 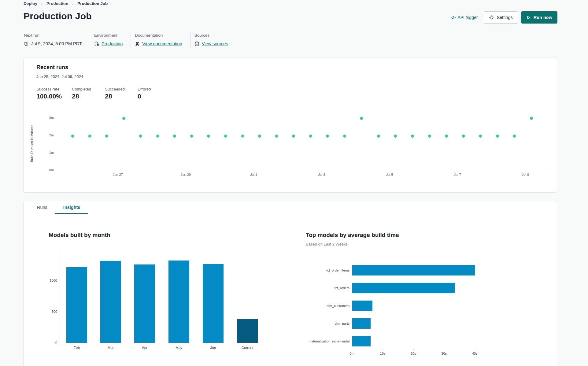 I want to click on recent-runs-title: Recent runs, so click(x=52, y=67).